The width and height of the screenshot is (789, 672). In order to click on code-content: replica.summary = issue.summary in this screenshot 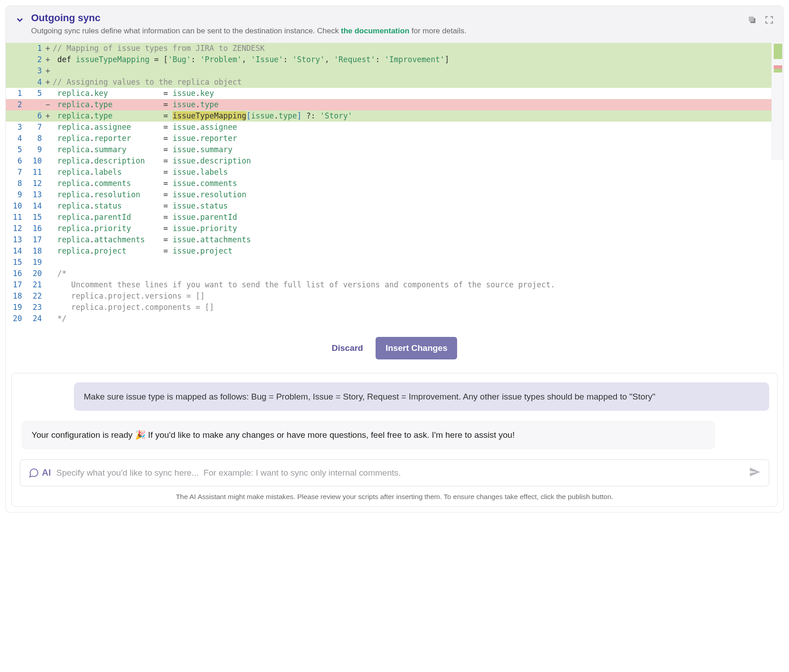, I will do `click(417, 150)`.